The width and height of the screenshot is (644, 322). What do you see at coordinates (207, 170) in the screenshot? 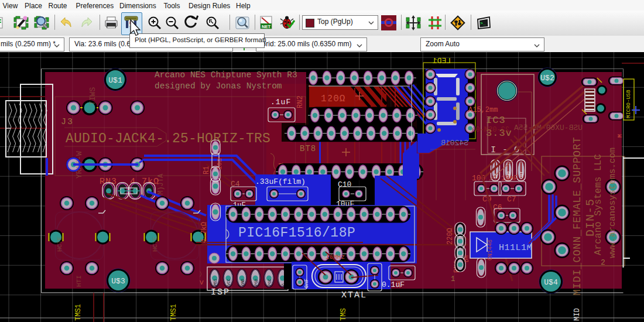
I see `svg-text: R1` at bounding box center [207, 170].